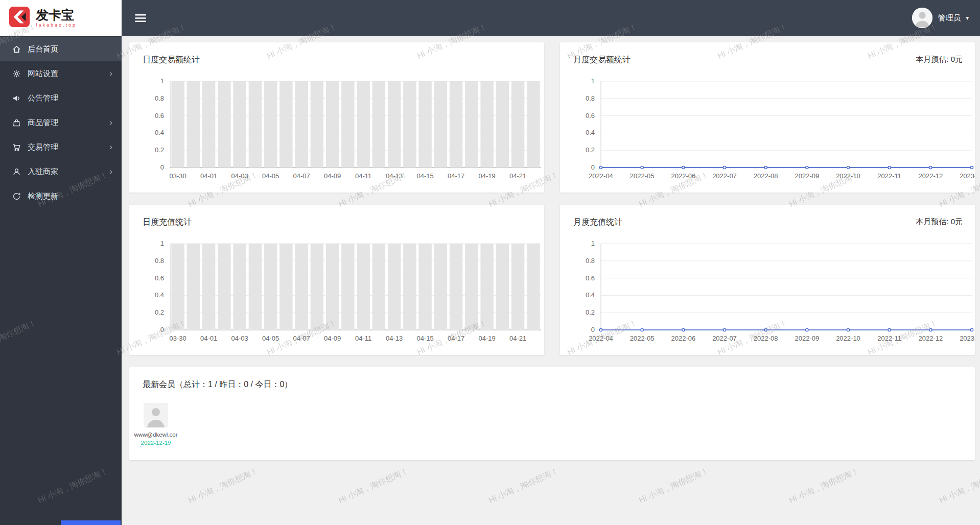  Describe the element at coordinates (43, 172) in the screenshot. I see `sidebar-item-label: 入驻商家` at that location.